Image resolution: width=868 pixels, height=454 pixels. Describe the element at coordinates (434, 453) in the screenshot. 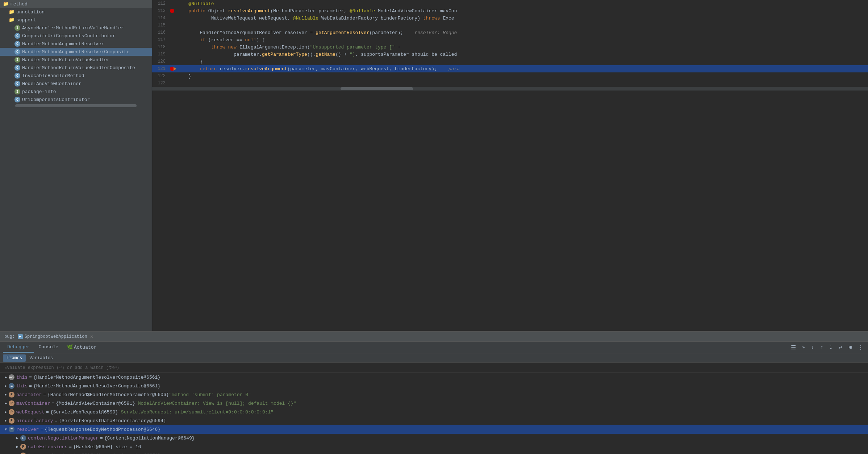

I see `var-row-logger: P logger = {LogAdapter$Slf4jLocationAwar…` at that location.